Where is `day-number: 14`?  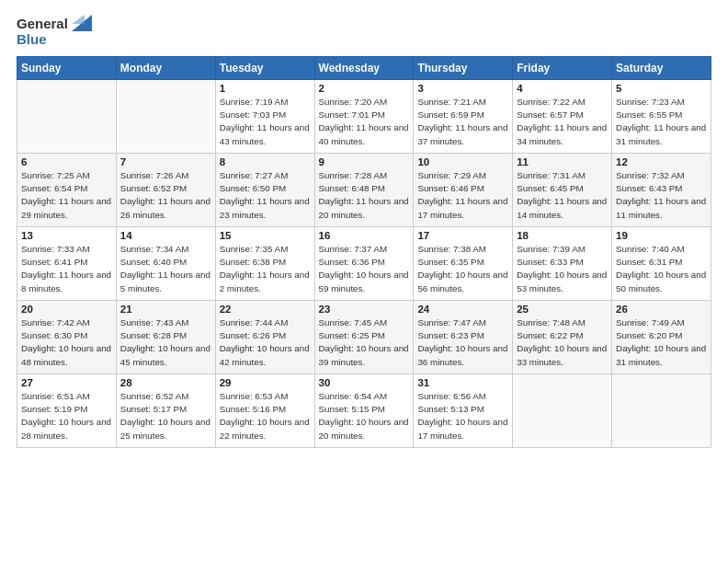
day-number: 14 is located at coordinates (165, 236).